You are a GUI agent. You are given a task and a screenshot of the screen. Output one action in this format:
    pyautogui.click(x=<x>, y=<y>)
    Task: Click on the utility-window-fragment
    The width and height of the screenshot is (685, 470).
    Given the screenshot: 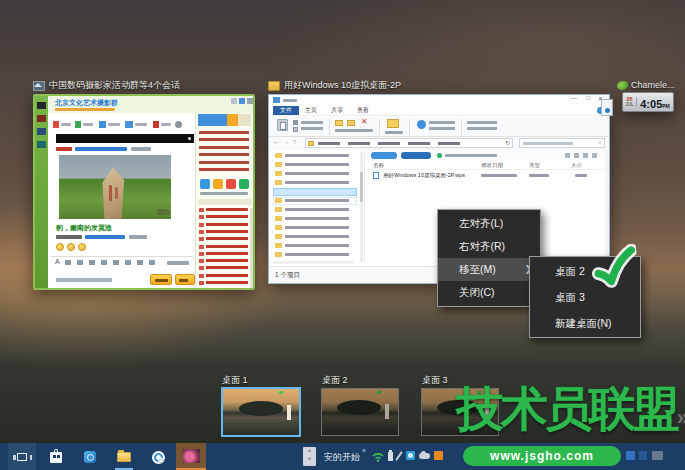 What is the action you would take?
    pyautogui.click(x=607, y=108)
    